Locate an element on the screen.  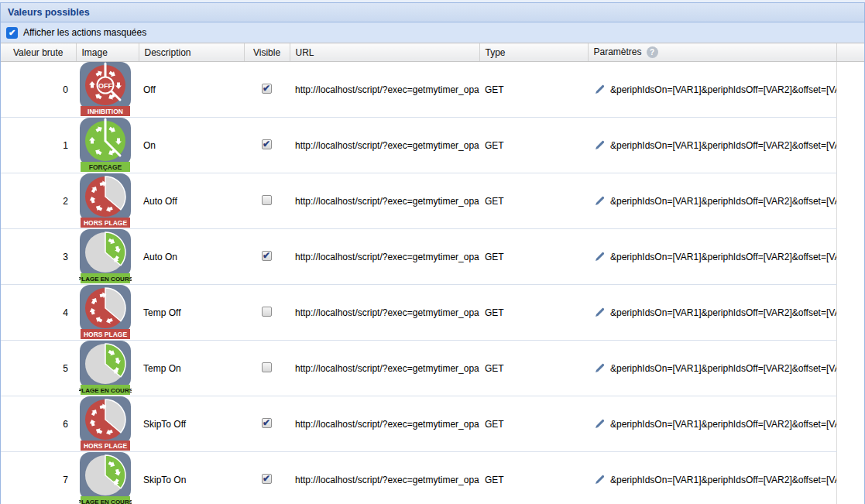
cell-value: 6 is located at coordinates (39, 424).